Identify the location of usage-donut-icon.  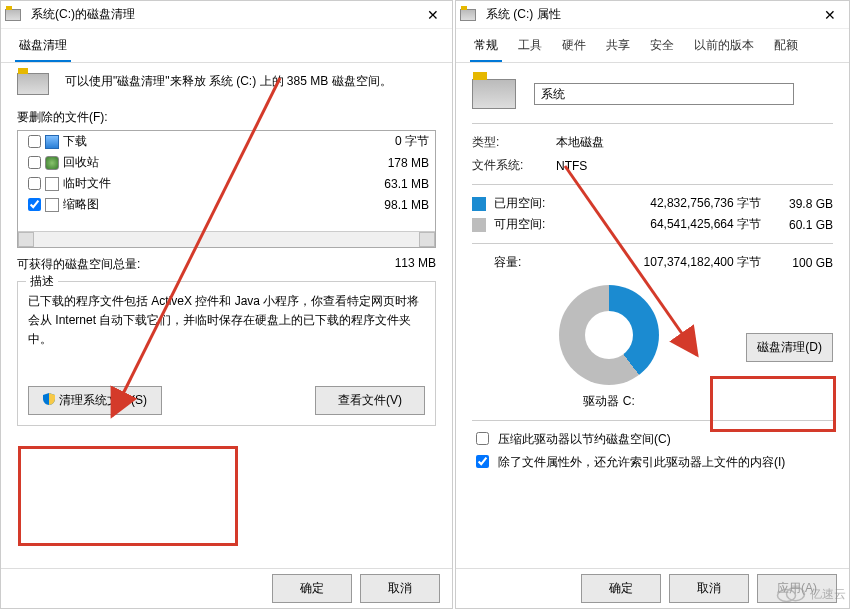
(609, 335).